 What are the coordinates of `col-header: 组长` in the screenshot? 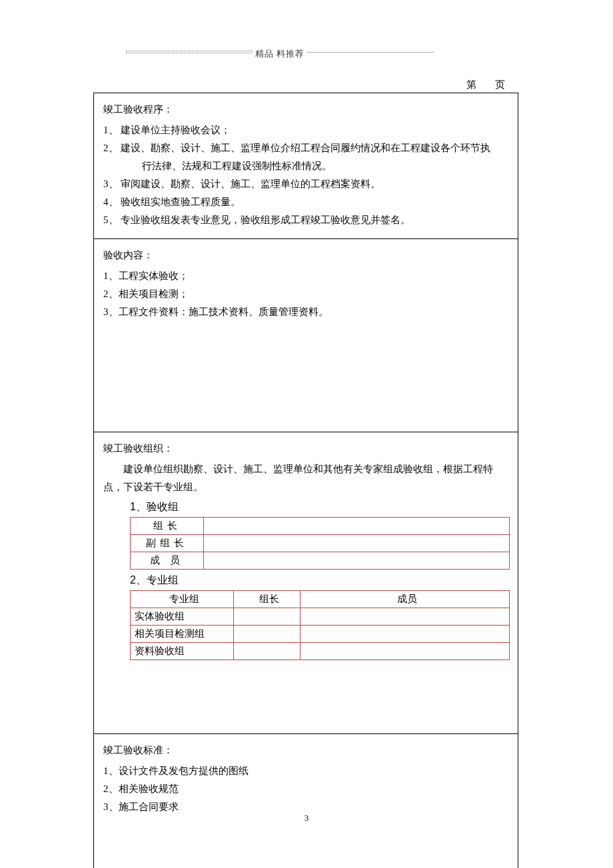 It's located at (267, 599).